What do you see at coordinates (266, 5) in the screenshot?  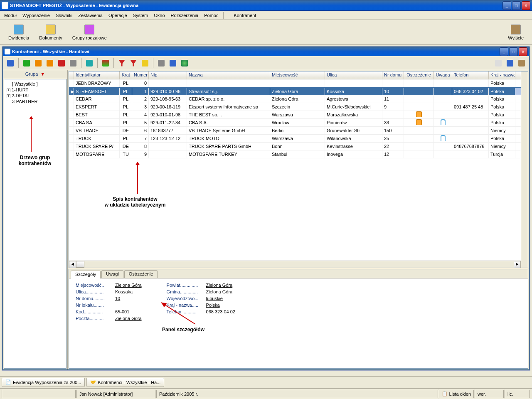 I see `main-titlebar: STREAMSOFT PRESTIŻ - Wyposażenie - Ewide…` at bounding box center [266, 5].